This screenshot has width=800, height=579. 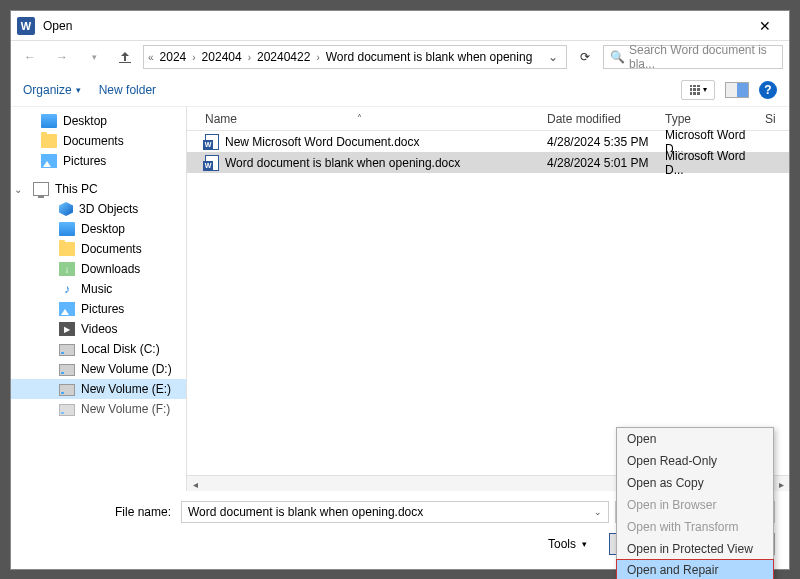 I want to click on tools-dropdown: Tools▾, so click(x=568, y=544).